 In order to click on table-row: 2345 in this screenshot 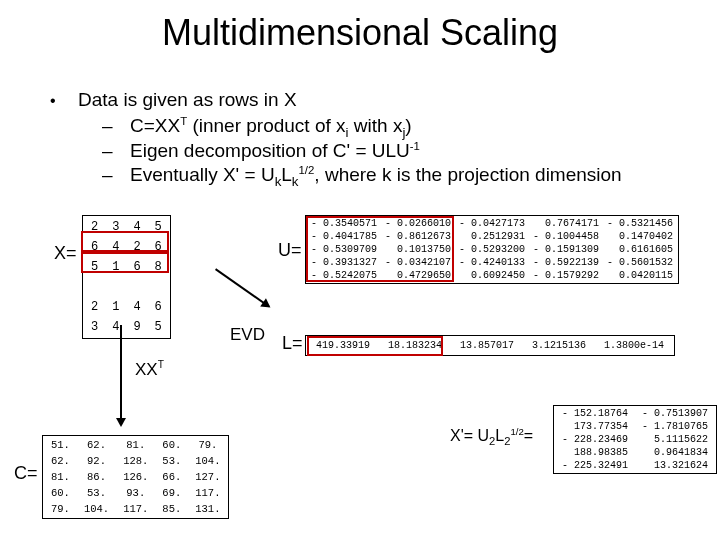, I will do `click(126, 227)`.